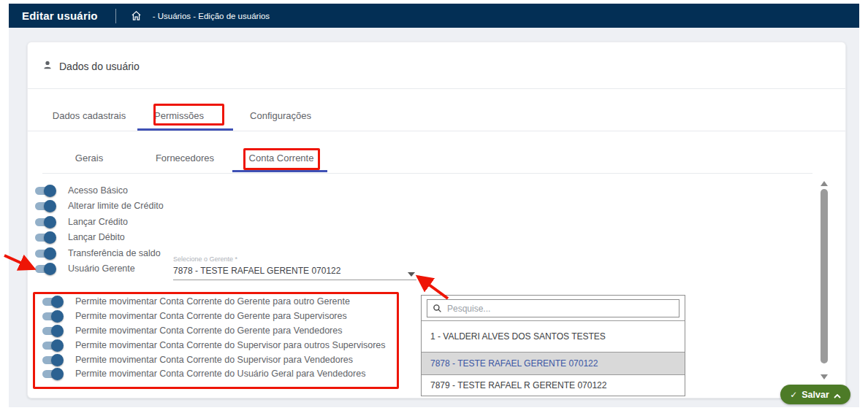  What do you see at coordinates (257, 271) in the screenshot?
I see `manager-select: 7878 - TESTE RAFAEL GERENTE 070122` at bounding box center [257, 271].